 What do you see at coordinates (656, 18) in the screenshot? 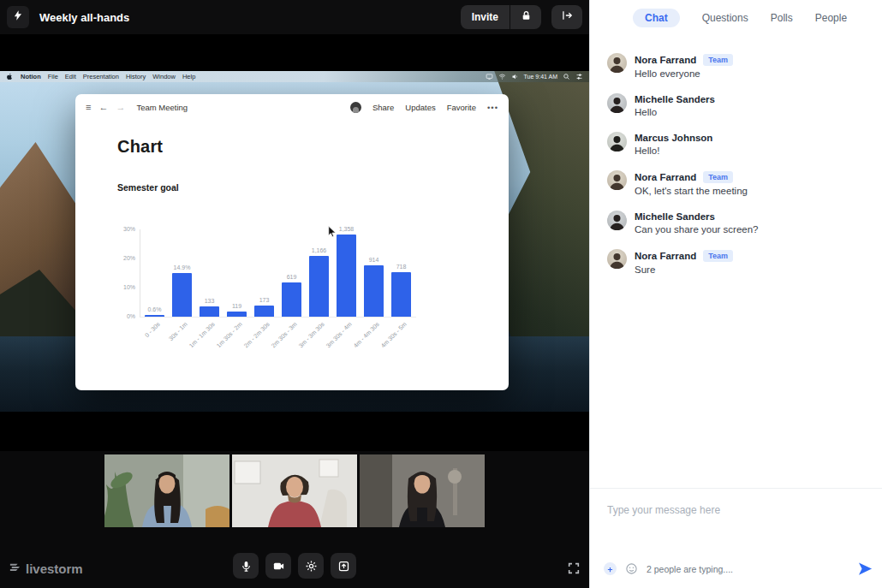
I see `tab-chat: Chat` at bounding box center [656, 18].